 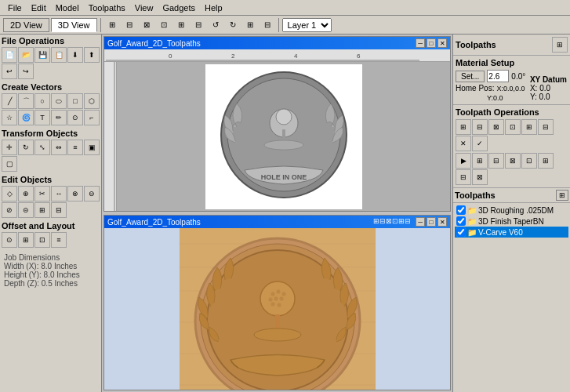 What do you see at coordinates (496, 161) in the screenshot?
I see `tp-btn-11: ⊟` at bounding box center [496, 161].